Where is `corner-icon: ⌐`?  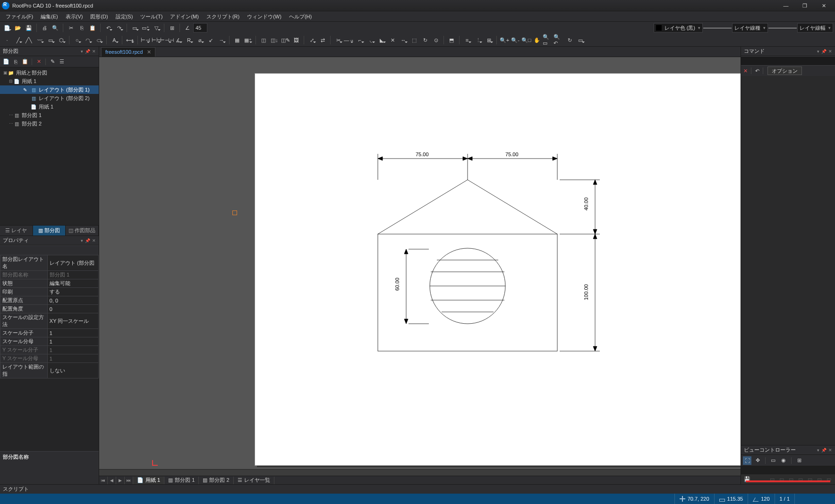
corner-icon: ⌐ is located at coordinates (360, 40).